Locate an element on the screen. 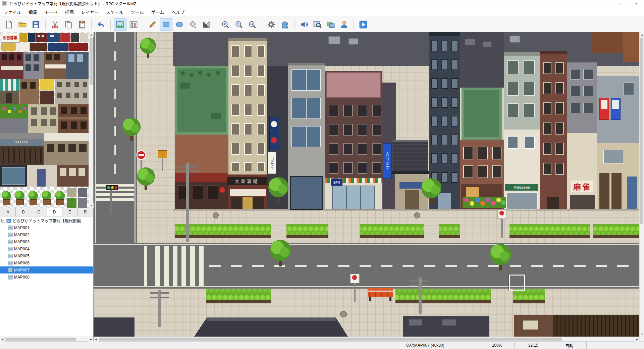 This screenshot has height=349, width=644. cut-button is located at coordinates (55, 24).